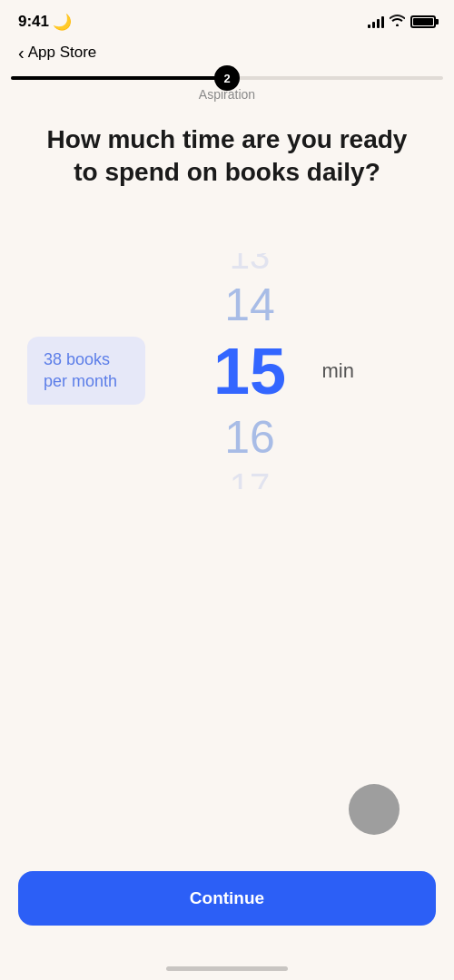  What do you see at coordinates (62, 22) in the screenshot?
I see `moon-icon: 🌙` at bounding box center [62, 22].